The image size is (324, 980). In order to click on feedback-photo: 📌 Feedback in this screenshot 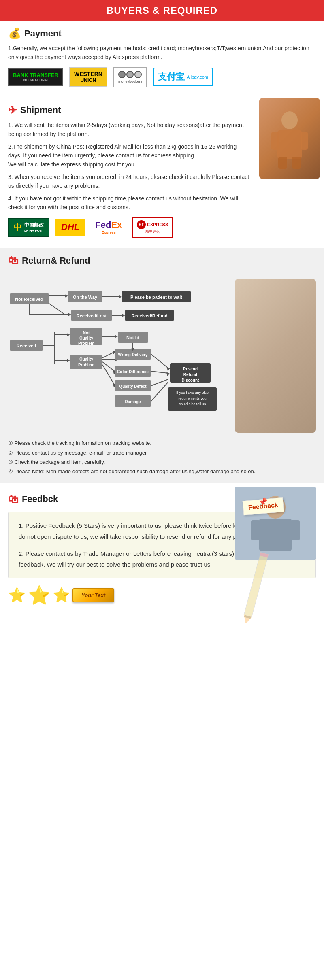, I will do `click(275, 523)`.